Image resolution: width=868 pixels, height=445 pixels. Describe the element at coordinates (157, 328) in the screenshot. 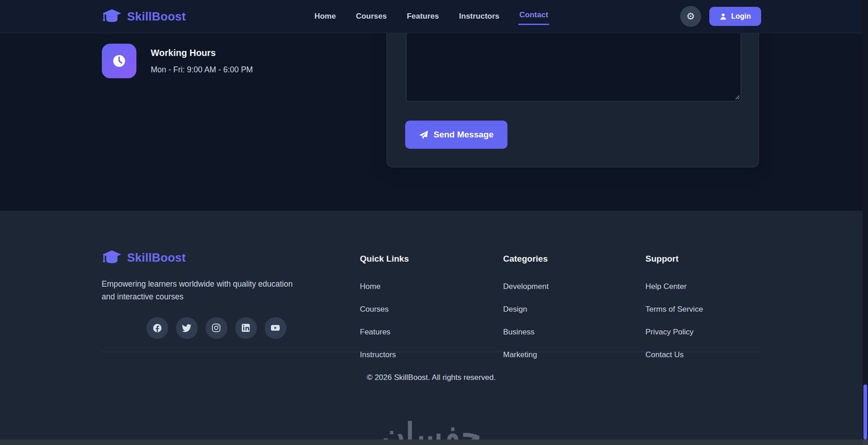

I see `facebook-icon` at that location.